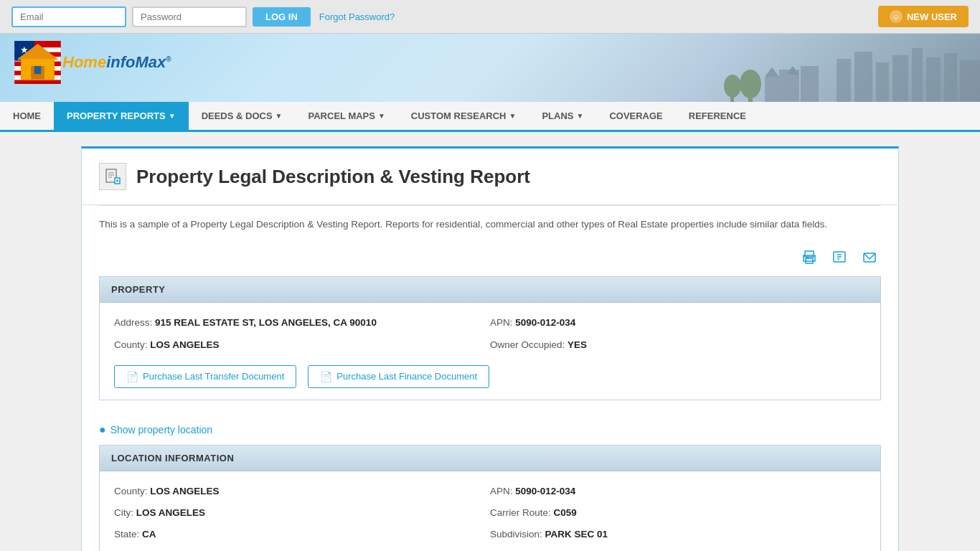 The width and height of the screenshot is (980, 551). What do you see at coordinates (809, 258) in the screenshot?
I see `print-button` at bounding box center [809, 258].